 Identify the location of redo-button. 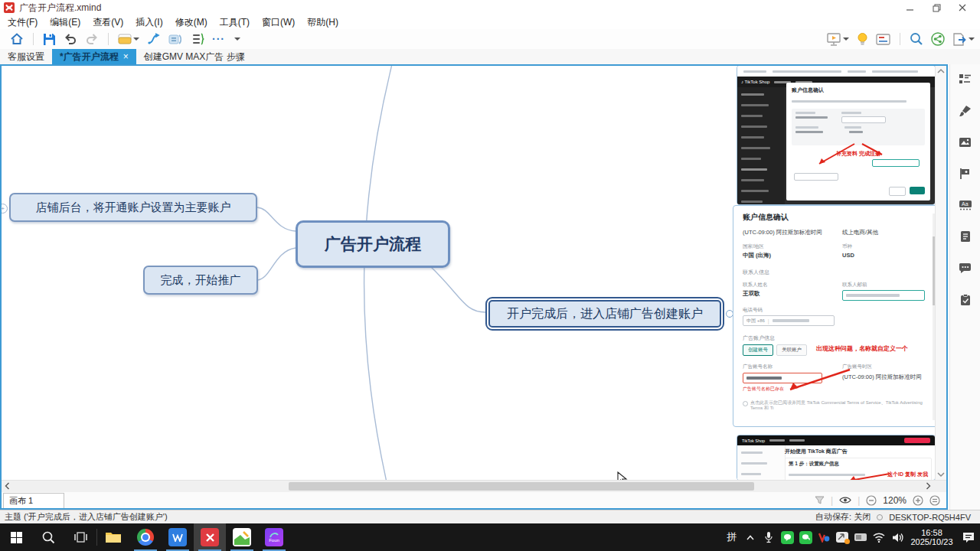
(92, 39).